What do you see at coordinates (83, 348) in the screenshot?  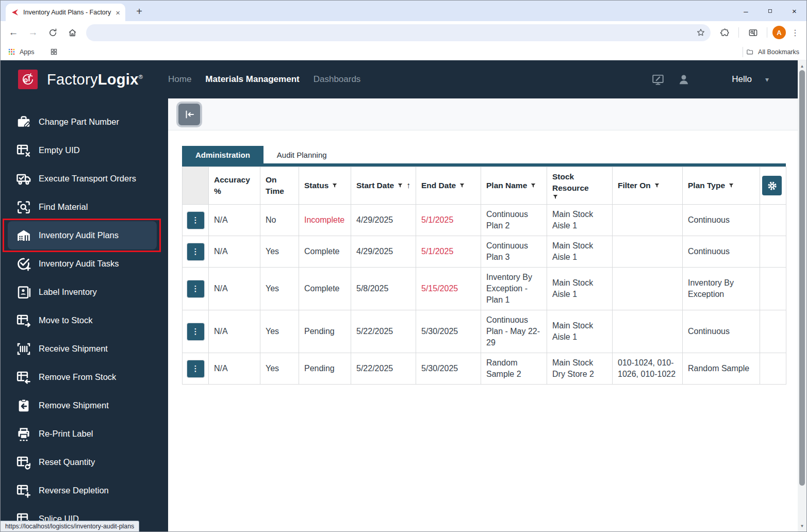 I see `sidebar-item: Receive Shipment` at bounding box center [83, 348].